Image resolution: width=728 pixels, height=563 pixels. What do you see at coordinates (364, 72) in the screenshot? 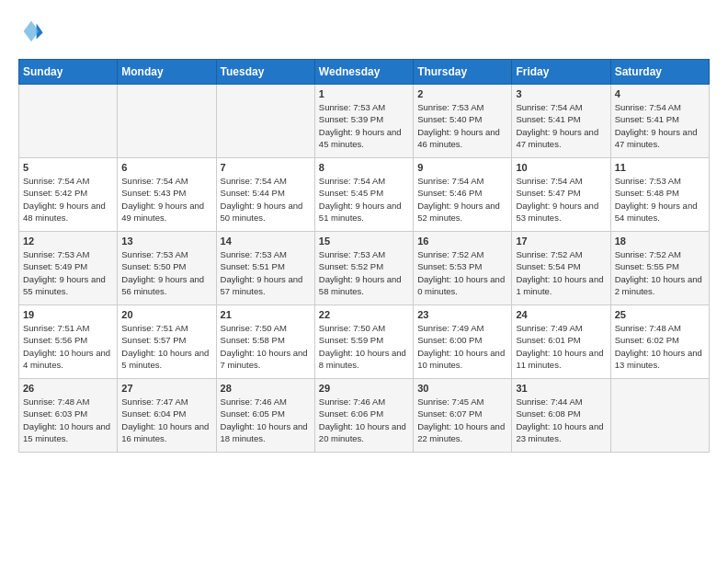
I see `weekday-header-row: SundayMondayTuesdayWednesdayThursdayFrid…` at bounding box center [364, 72].